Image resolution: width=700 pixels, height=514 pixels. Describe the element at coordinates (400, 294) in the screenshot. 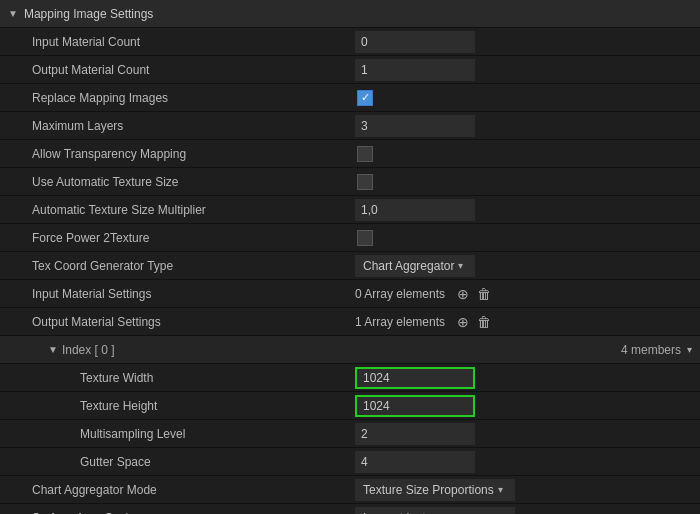

I see `input-material-settings-count: 0 Array elements` at that location.